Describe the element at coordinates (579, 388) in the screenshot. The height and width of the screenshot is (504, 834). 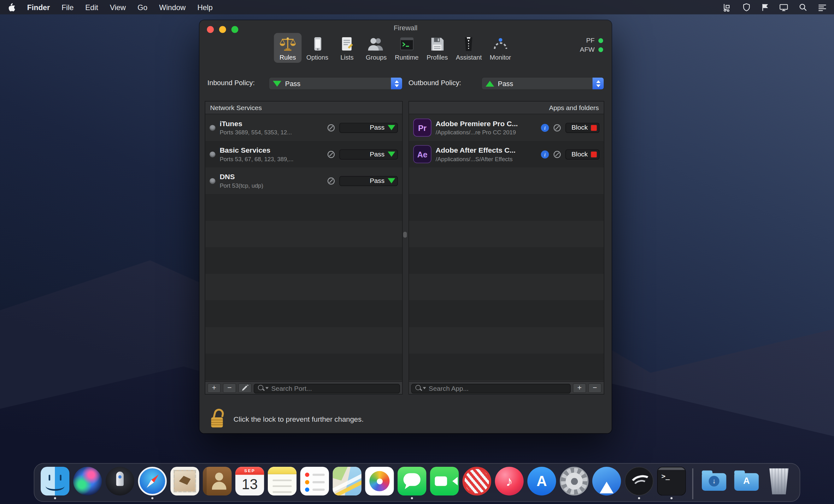
I see `add-app-button: +` at that location.